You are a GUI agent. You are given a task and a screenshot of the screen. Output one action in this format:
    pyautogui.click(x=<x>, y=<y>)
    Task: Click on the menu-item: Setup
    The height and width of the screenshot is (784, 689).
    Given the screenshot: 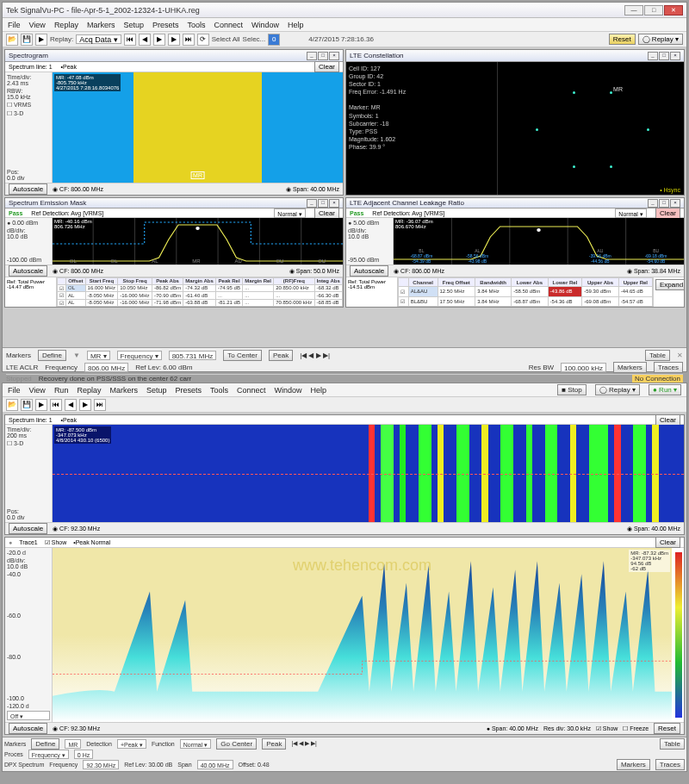 What is the action you would take?
    pyautogui.click(x=133, y=25)
    